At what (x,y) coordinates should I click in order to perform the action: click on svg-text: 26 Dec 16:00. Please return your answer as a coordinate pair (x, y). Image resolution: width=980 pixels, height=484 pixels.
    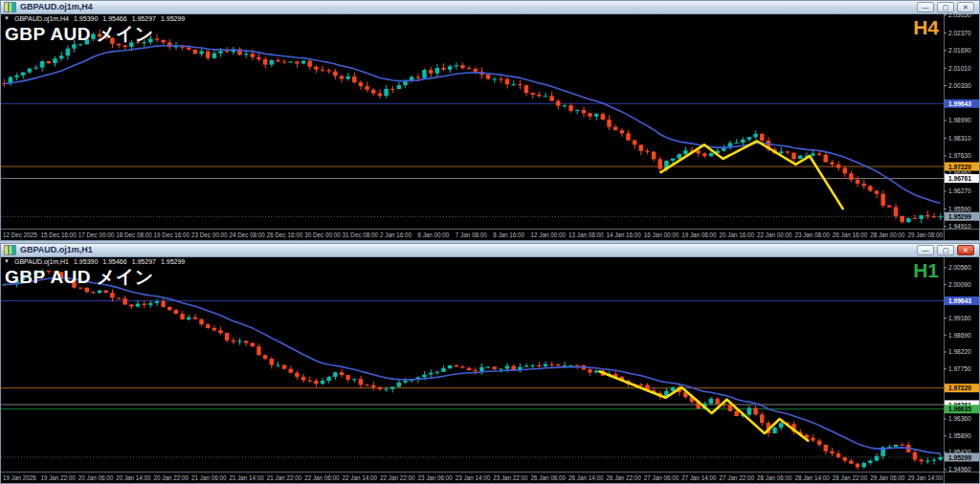
    Looking at the image, I should click on (285, 235).